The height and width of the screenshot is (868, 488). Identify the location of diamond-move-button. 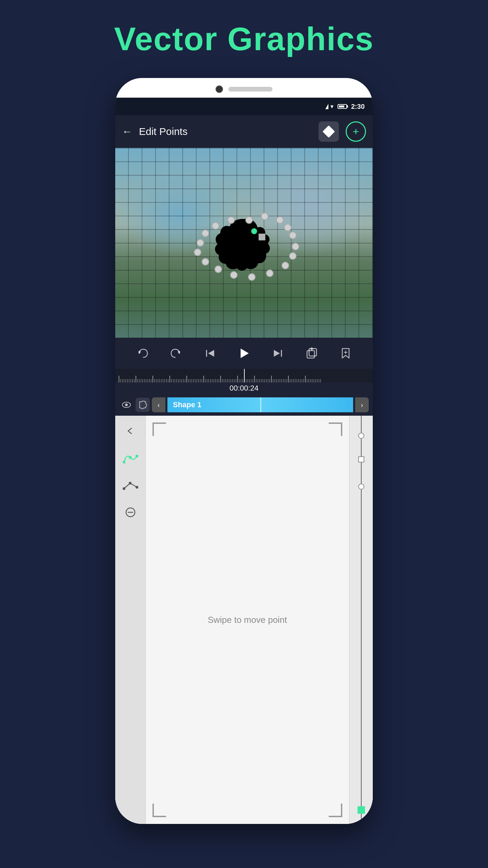
(329, 132).